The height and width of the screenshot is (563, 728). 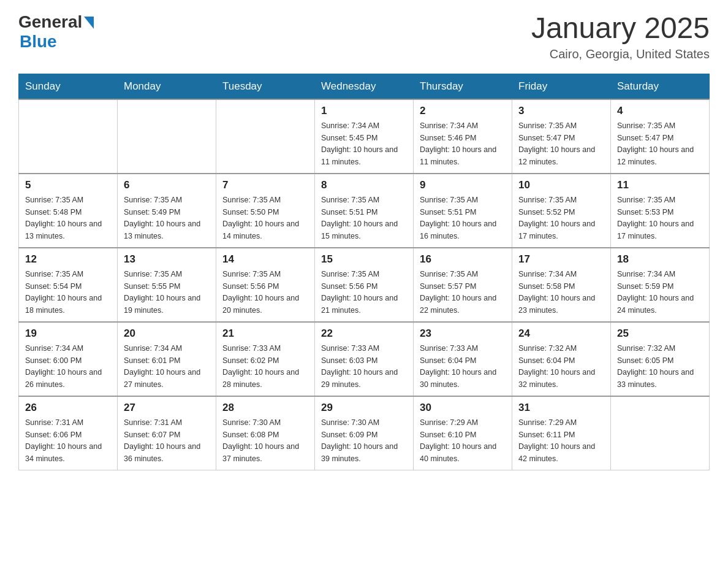 What do you see at coordinates (38, 42) in the screenshot?
I see `logo-blue-text: Blue` at bounding box center [38, 42].